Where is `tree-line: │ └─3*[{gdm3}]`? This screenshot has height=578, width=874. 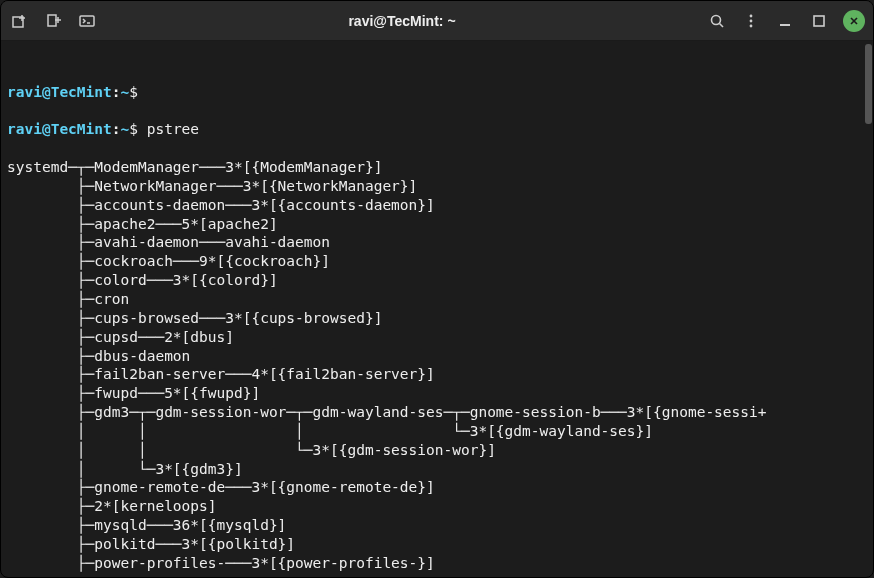
tree-line: │ └─3*[{gdm3}] is located at coordinates (436, 470).